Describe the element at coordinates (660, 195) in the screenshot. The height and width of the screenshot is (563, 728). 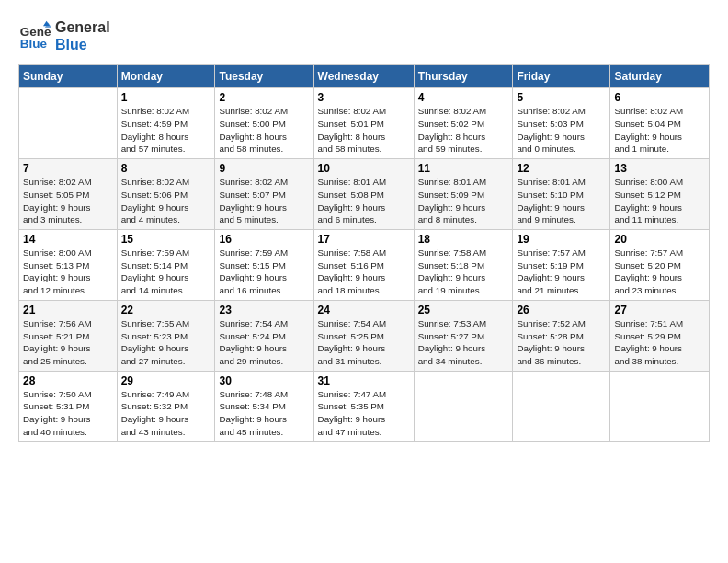
I see `calendar-cell: 13Sunrise: 8:00 AMSunset: 5:12 PMDayligh…` at that location.